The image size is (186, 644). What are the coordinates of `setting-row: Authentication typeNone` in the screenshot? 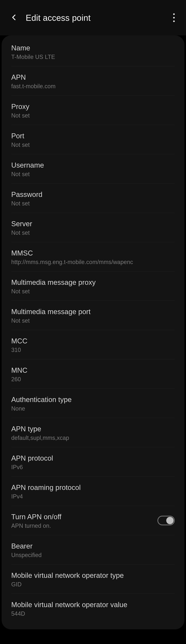 It's located at (93, 404).